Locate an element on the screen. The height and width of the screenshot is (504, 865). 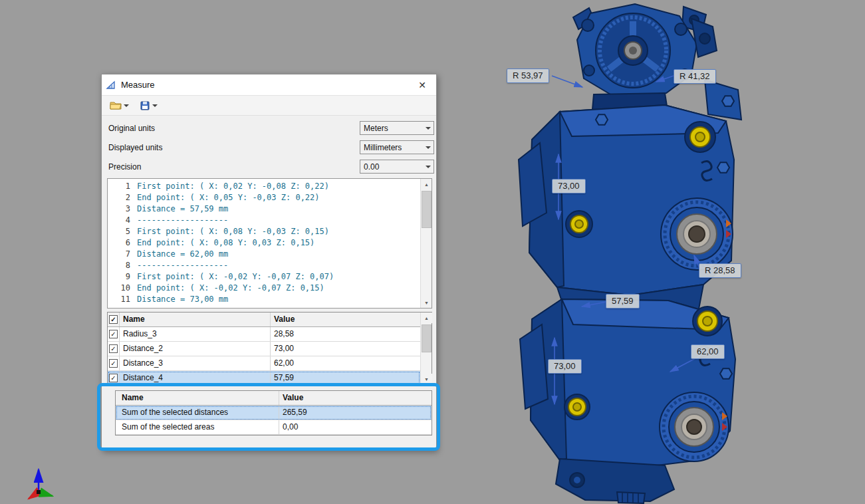
precision-value: 0.00 is located at coordinates (392, 167).